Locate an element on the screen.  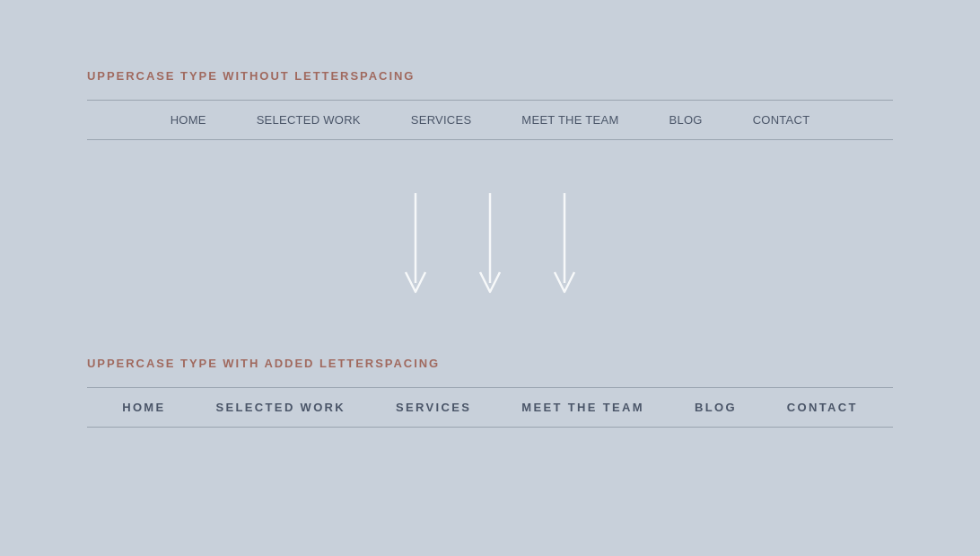
top-nav-bar: HOME SELECTED WORK SERVICES MEET THE TEA… is located at coordinates (490, 120).